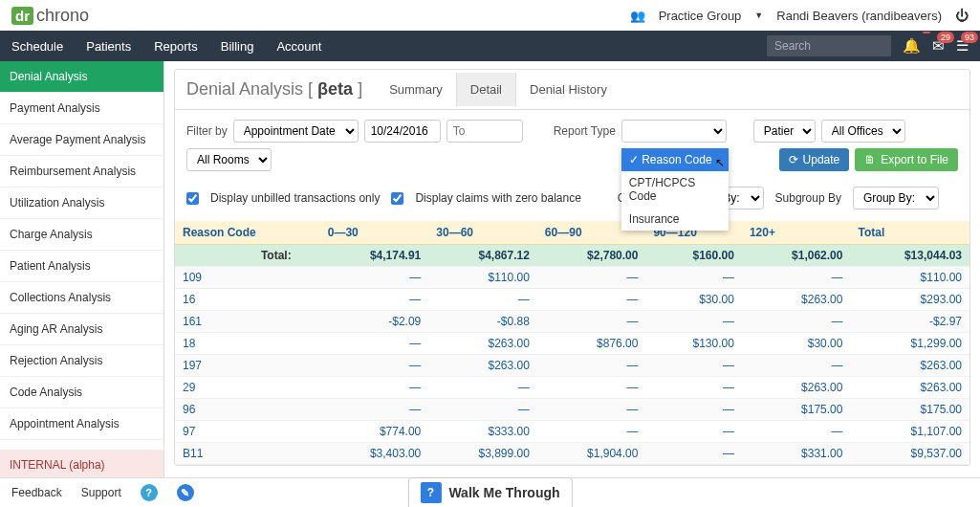  I want to click on logo: dr chrono, so click(50, 15).